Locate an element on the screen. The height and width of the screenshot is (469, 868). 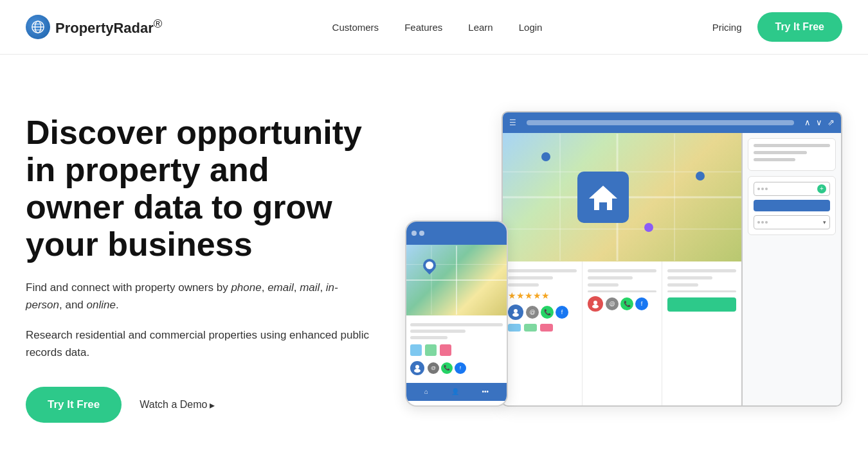
phone-social-icons: @ 📞 f is located at coordinates (447, 368).